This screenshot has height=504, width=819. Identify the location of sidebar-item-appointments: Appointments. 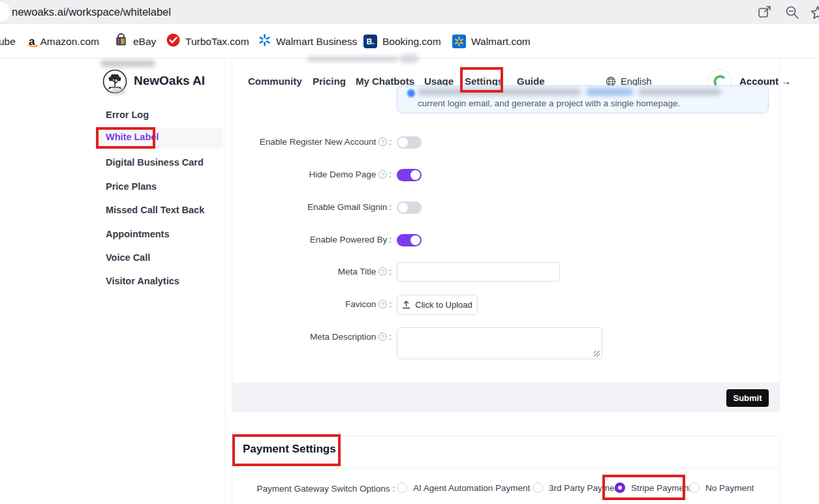
(137, 234).